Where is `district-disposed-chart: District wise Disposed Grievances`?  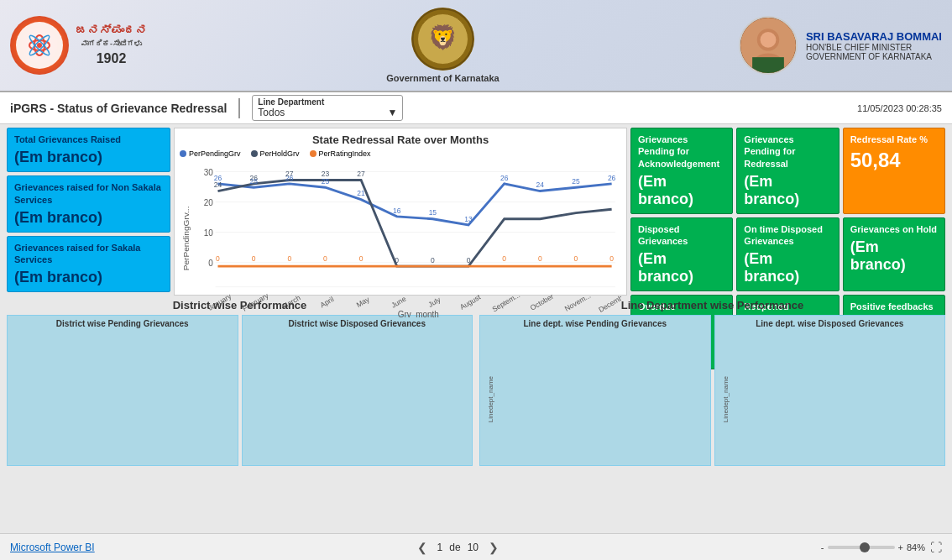 district-disposed-chart: District wise Disposed Grievances is located at coordinates (358, 390).